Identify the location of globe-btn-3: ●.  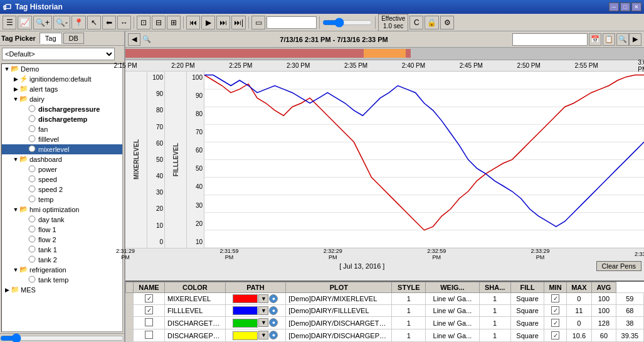
(273, 335).